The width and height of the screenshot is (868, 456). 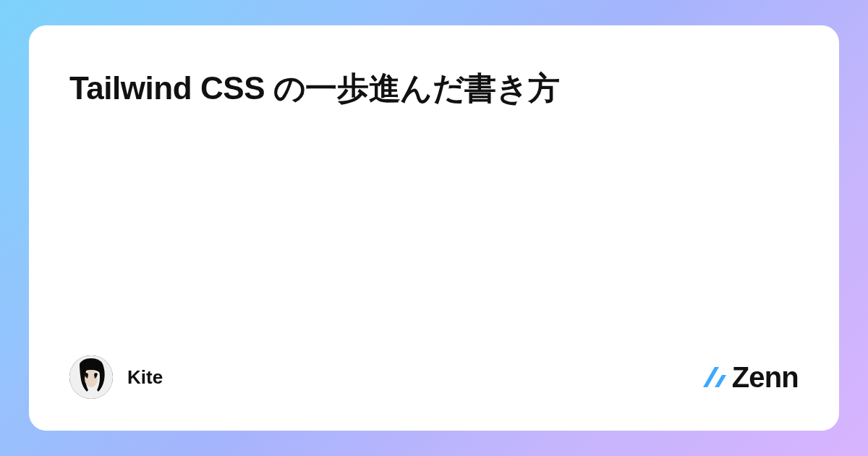 What do you see at coordinates (715, 377) in the screenshot?
I see `zenn-icon` at bounding box center [715, 377].